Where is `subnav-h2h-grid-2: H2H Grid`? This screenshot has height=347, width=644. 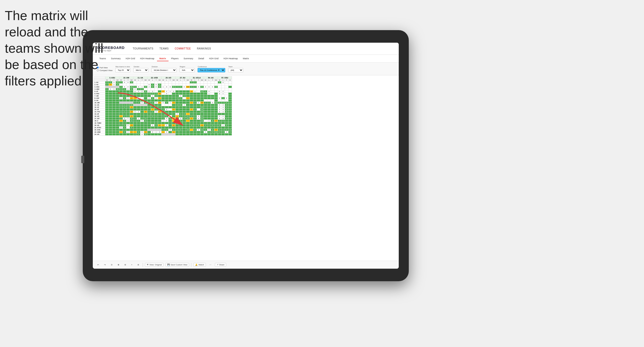 subnav-h2h-grid-2: H2H Grid is located at coordinates (214, 59).